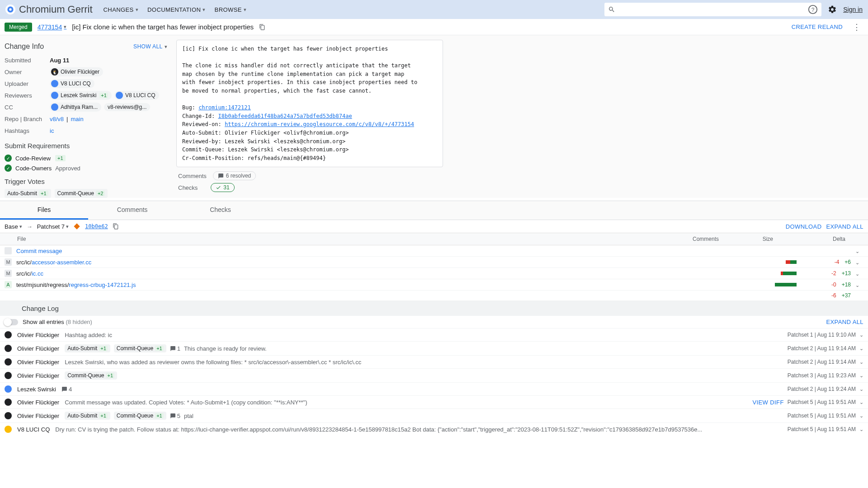  Describe the element at coordinates (27, 84) in the screenshot. I see `uploader-label: Uploader` at that location.